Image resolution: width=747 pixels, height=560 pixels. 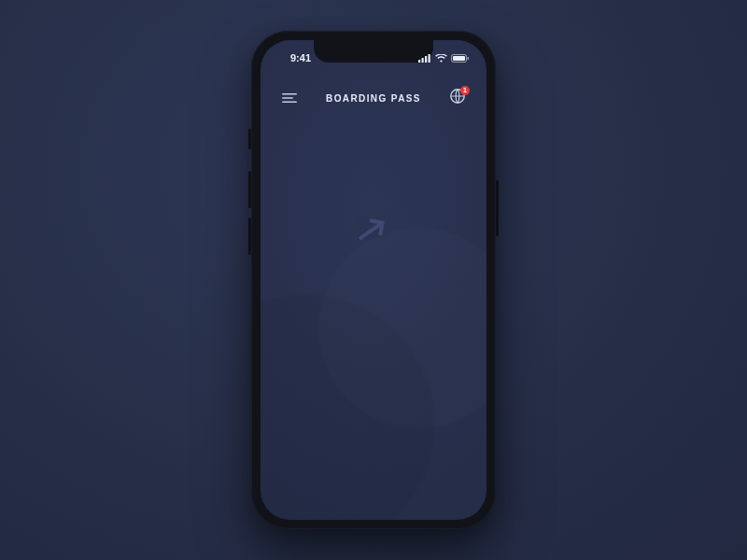 What do you see at coordinates (374, 98) in the screenshot?
I see `app-header: BOARDING PASS 1` at bounding box center [374, 98].